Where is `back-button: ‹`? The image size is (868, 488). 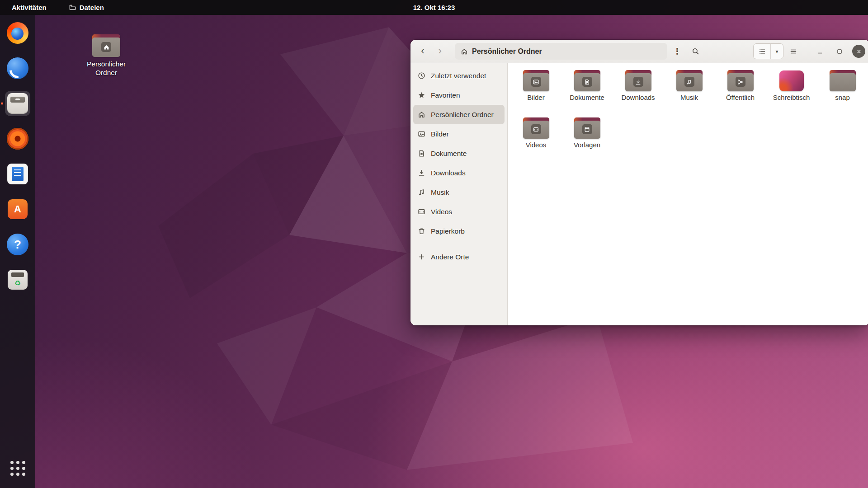 back-button: ‹ is located at coordinates (423, 52).